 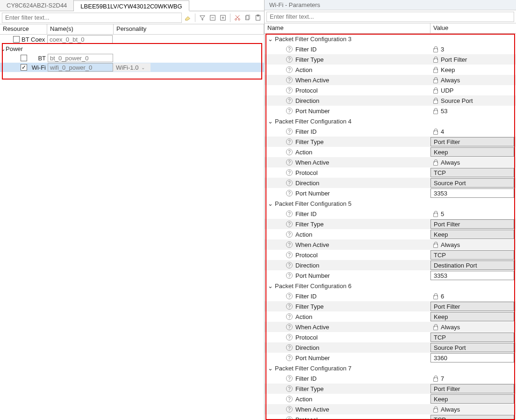 I want to click on param-group: ⌄Packet Filter Configuration 3, so click(x=390, y=39).